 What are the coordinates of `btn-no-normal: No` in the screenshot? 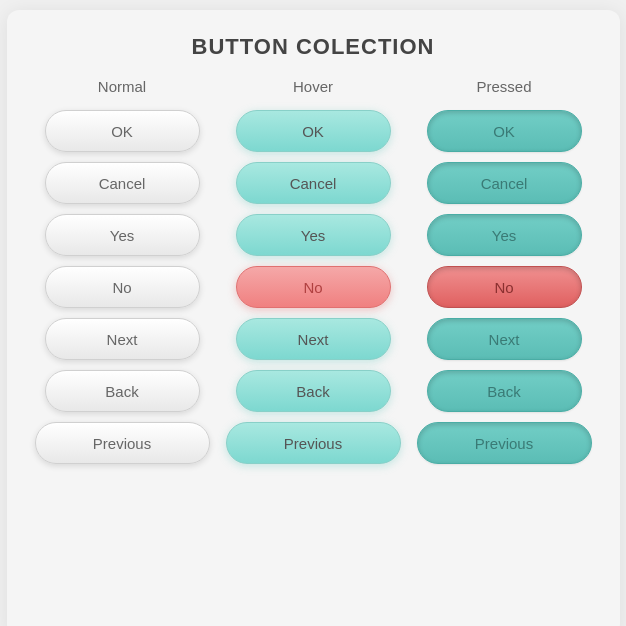 It's located at (122, 287).